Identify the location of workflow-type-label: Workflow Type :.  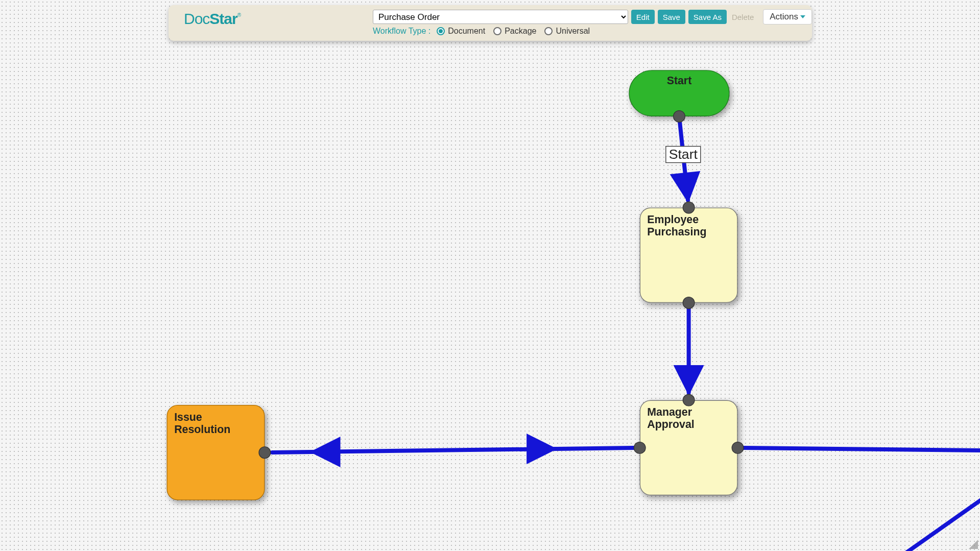
(401, 31).